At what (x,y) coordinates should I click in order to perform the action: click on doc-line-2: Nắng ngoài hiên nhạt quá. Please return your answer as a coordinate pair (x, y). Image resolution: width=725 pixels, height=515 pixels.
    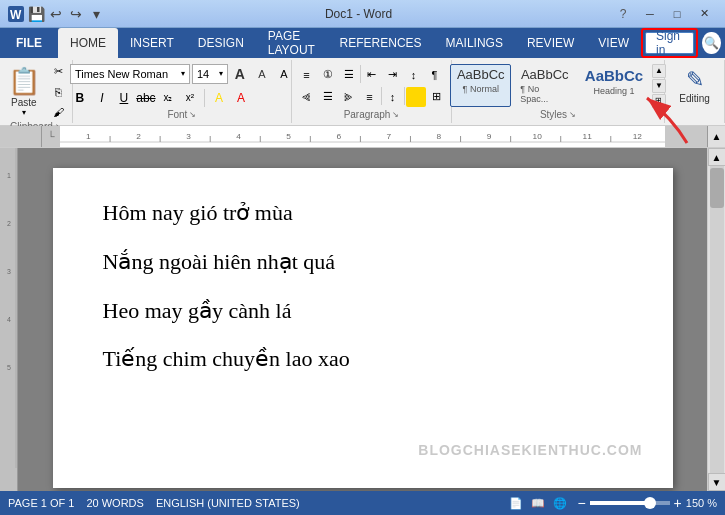
    Looking at the image, I should click on (363, 262).